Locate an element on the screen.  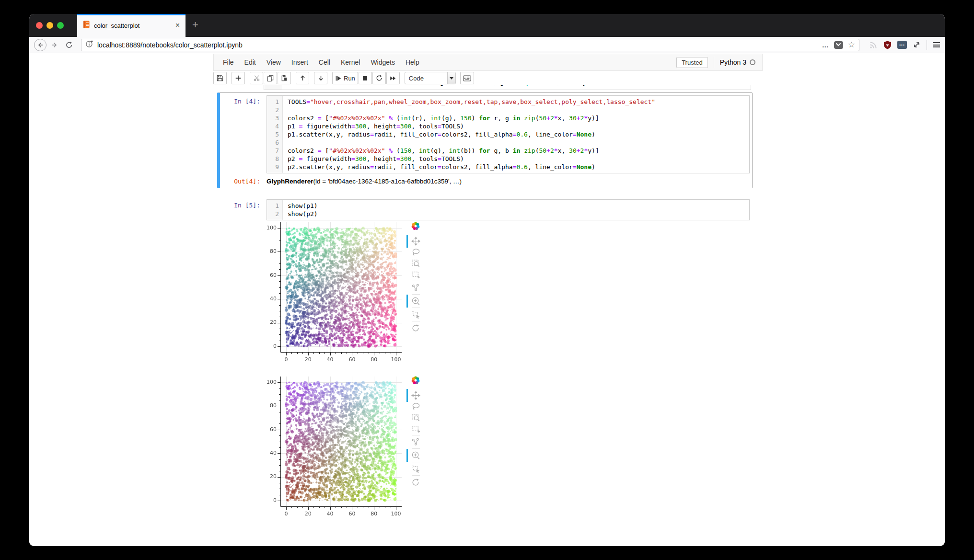
paste-icon is located at coordinates (284, 78).